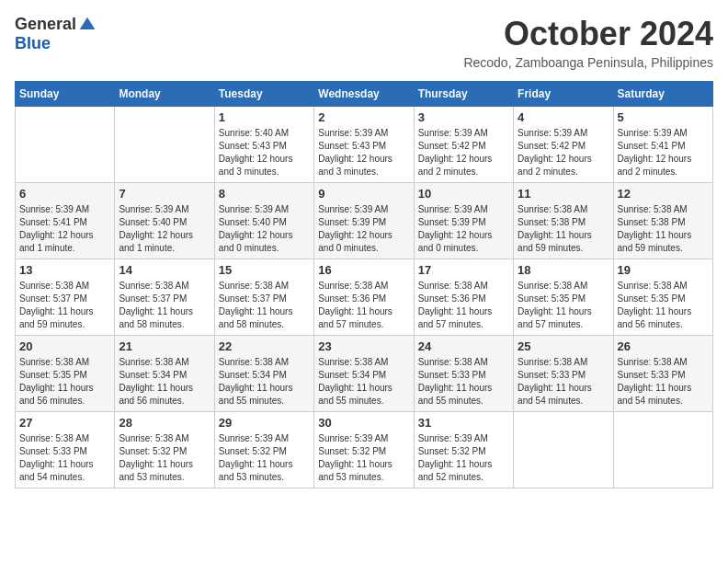 The width and height of the screenshot is (728, 563). What do you see at coordinates (165, 451) in the screenshot?
I see `calendar-cell: 28Sunrise: 5:38 AM Sunset: 5:32 PM Dayli…` at bounding box center [165, 451].